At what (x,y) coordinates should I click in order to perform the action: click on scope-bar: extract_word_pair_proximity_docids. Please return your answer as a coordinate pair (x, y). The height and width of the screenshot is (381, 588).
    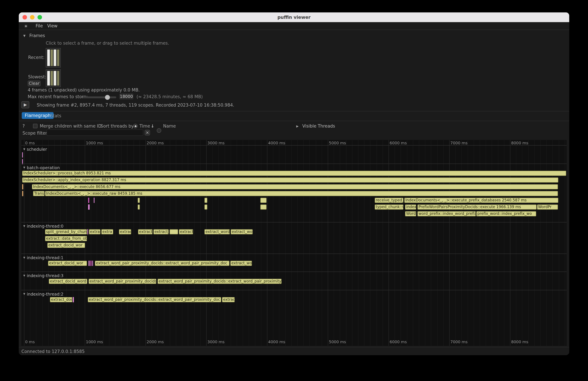
    Looking at the image, I should click on (122, 281).